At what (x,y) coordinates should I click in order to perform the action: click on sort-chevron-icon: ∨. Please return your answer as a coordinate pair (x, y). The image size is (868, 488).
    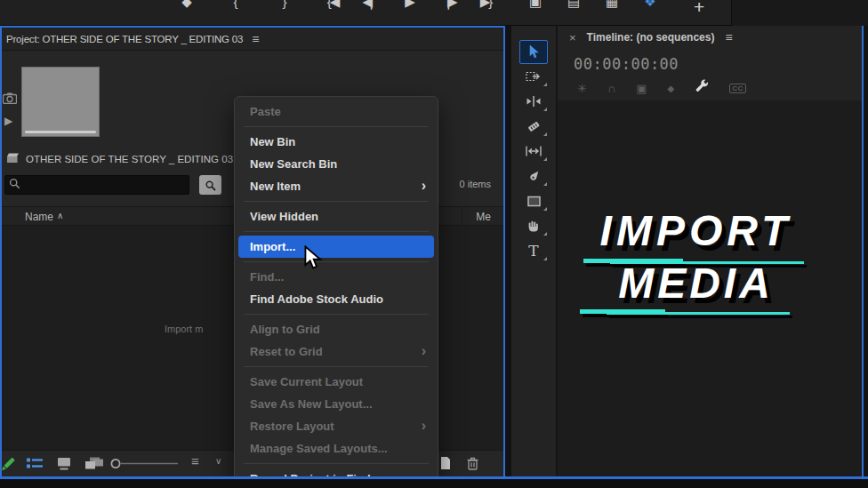
    Looking at the image, I should click on (219, 460).